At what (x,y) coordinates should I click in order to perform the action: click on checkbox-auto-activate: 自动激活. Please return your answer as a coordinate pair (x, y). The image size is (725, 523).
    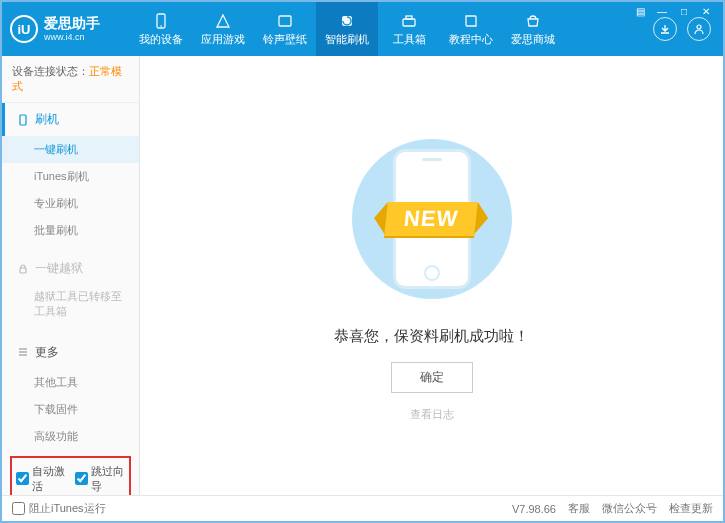
    Looking at the image, I should click on (42, 479).